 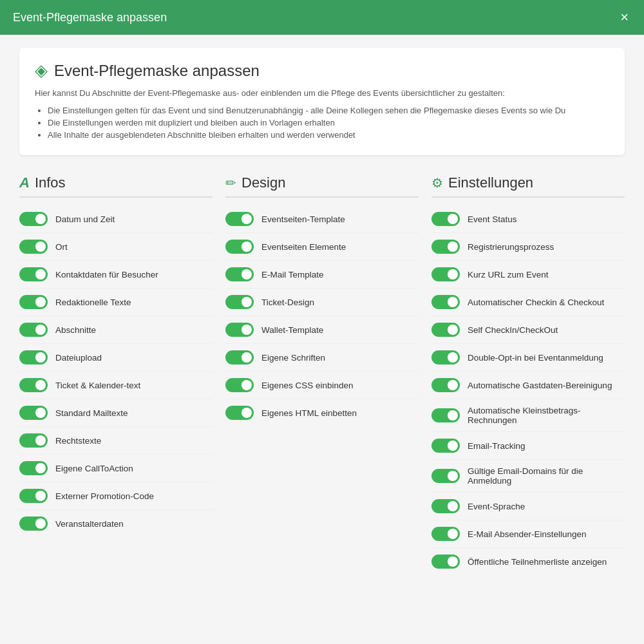 What do you see at coordinates (116, 524) in the screenshot?
I see `toggle-item-infos-11: Veranstalterdaten` at bounding box center [116, 524].